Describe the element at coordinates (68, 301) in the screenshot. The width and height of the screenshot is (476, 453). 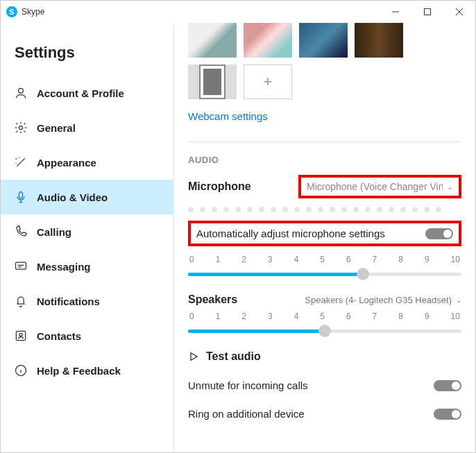
I see `sidebar-item-label: Notifications` at that location.